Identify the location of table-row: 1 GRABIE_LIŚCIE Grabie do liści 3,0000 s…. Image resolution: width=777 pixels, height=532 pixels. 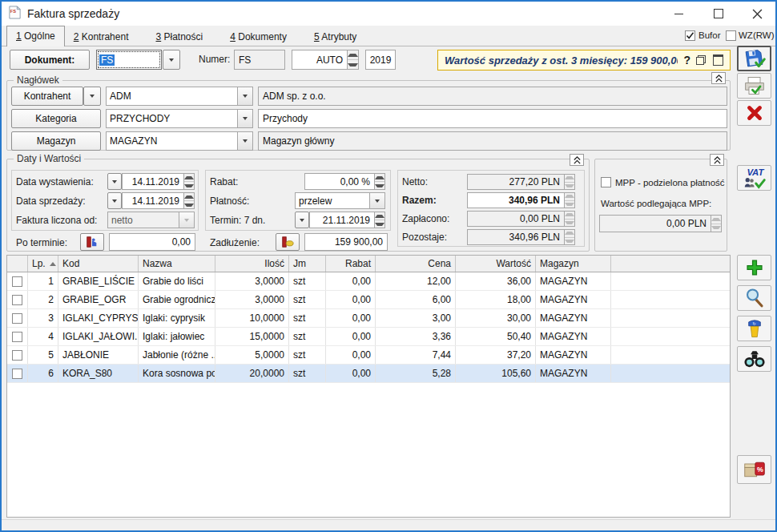
(368, 282).